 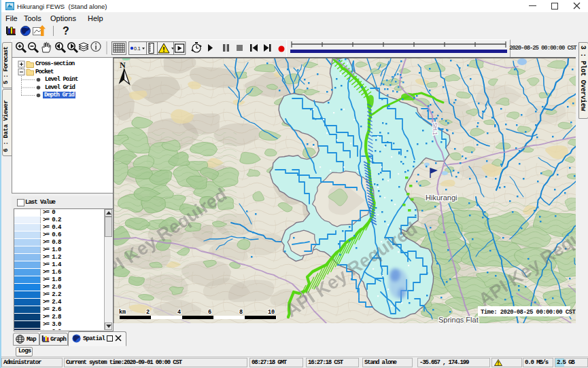 I want to click on svg-text: 8, so click(x=241, y=312).